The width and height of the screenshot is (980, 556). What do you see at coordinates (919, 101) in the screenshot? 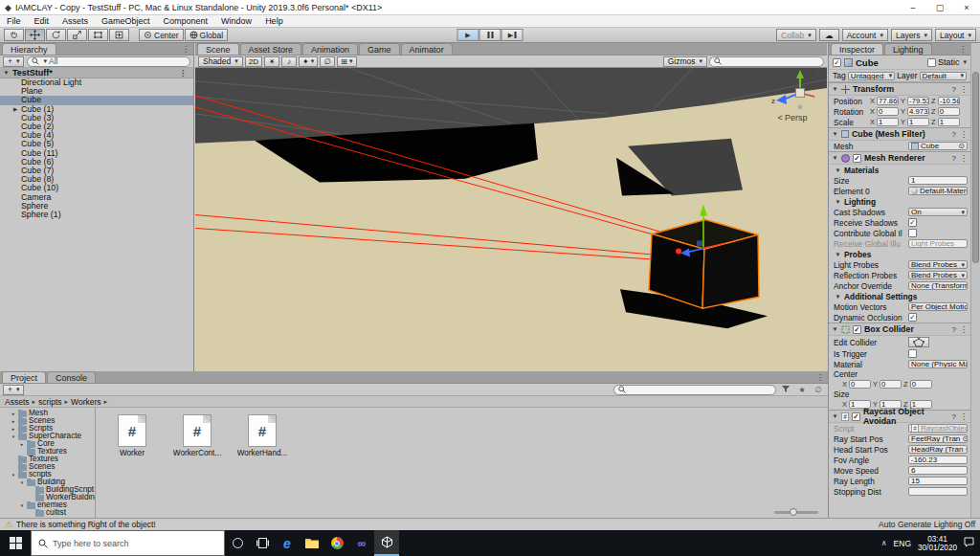
I see `y-field: -79.53` at bounding box center [919, 101].